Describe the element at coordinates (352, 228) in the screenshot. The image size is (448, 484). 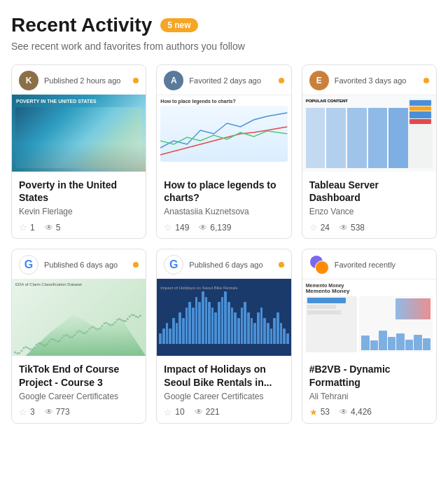
I see `view-stat: 👁 538` at that location.